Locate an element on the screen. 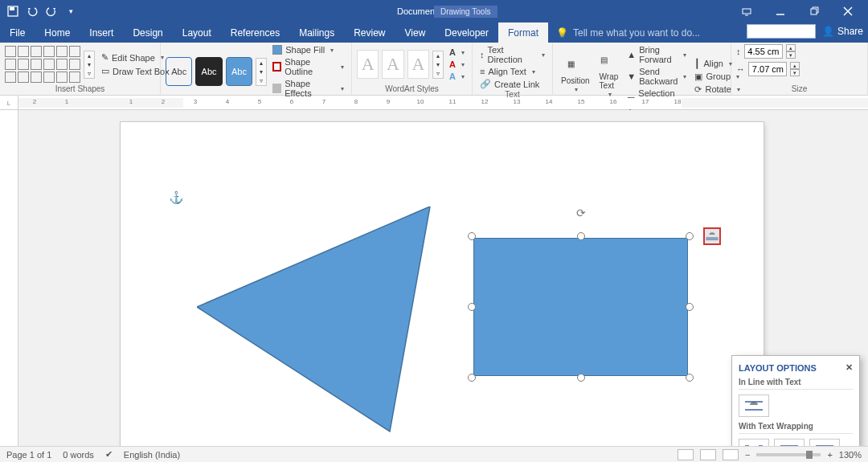 The image size is (868, 462). send-backward-button: ▼Send Backward is located at coordinates (657, 76).